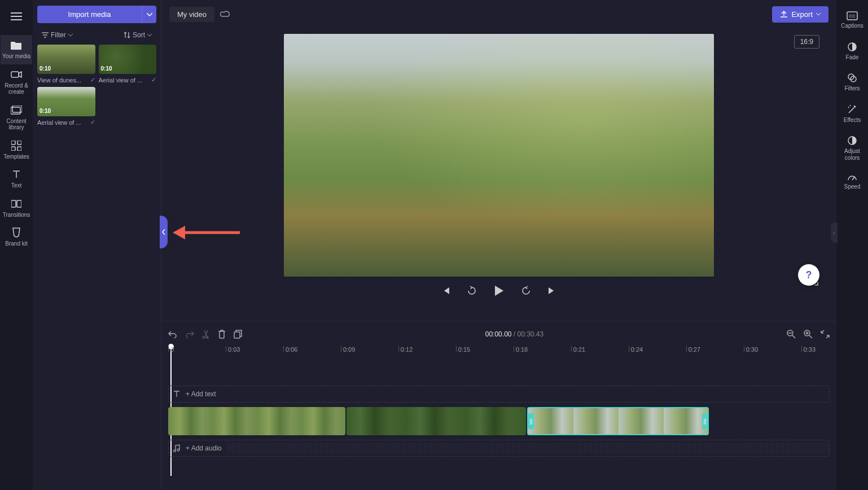 The height and width of the screenshot is (490, 868). I want to click on ruler-tick: 0:27, so click(693, 349).